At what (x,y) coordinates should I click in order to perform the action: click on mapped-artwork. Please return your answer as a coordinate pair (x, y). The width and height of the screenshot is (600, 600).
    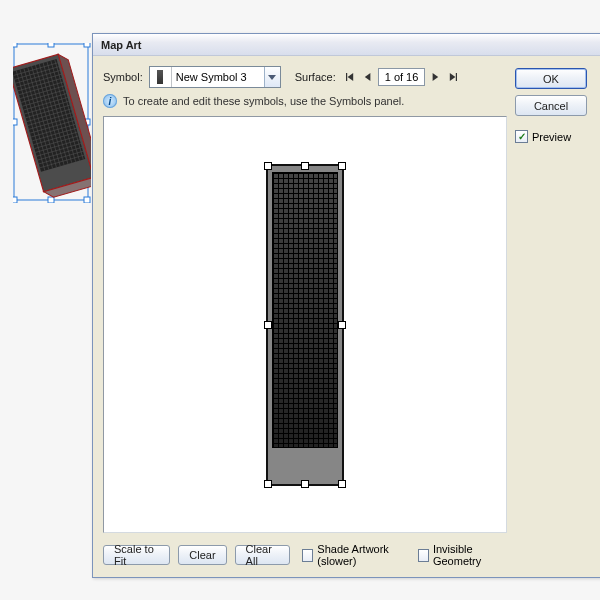
    Looking at the image, I should click on (305, 325).